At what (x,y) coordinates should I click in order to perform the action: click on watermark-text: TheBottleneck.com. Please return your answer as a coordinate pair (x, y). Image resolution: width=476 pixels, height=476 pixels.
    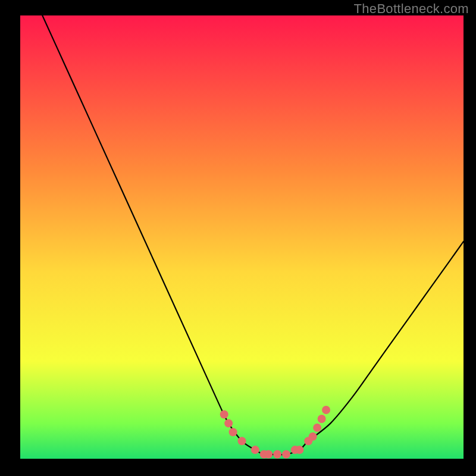
    Looking at the image, I should click on (412, 9).